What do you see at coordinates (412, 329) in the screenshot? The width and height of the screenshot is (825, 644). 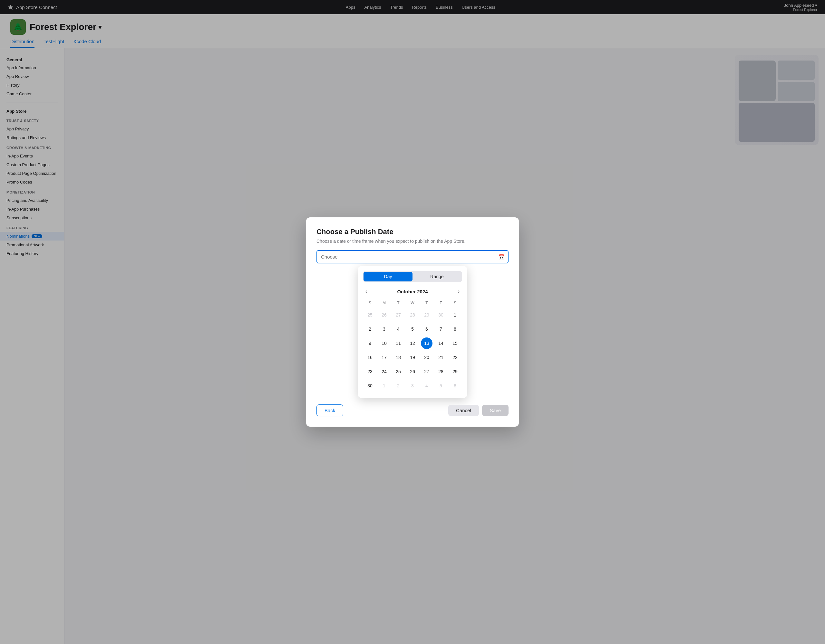 I see `calendar-week-row: 2345678` at bounding box center [412, 329].